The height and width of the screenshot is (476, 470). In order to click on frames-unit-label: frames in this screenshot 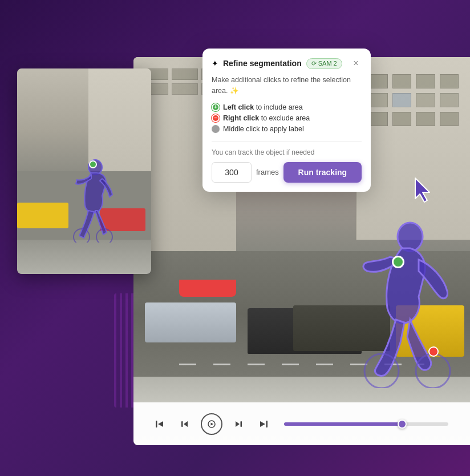, I will do `click(268, 172)`.